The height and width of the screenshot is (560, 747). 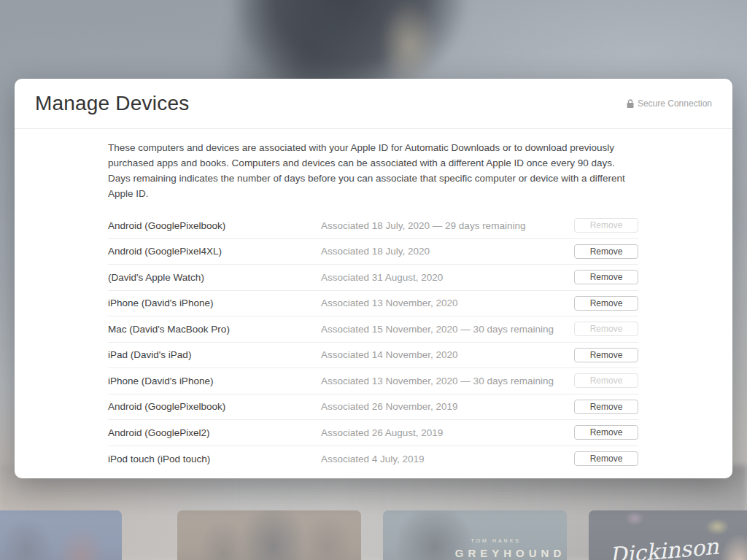 I want to click on device-associated-date: Associated 26 November, 2019, so click(x=448, y=407).